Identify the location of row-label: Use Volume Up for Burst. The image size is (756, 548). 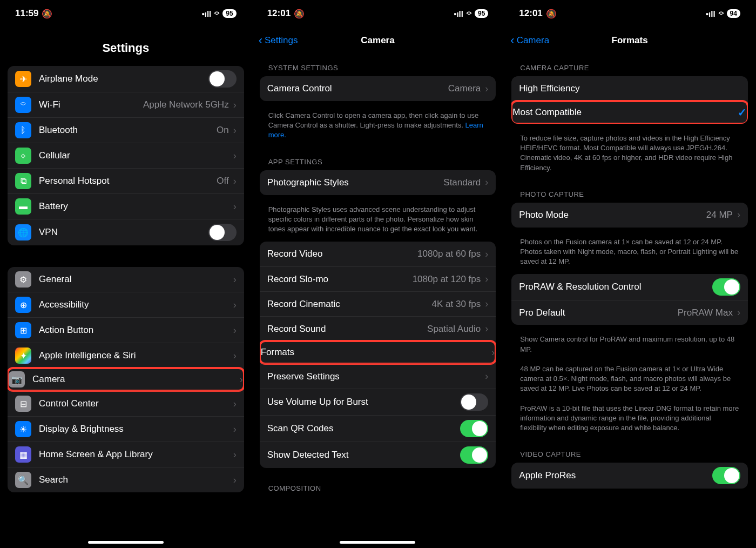
(364, 402).